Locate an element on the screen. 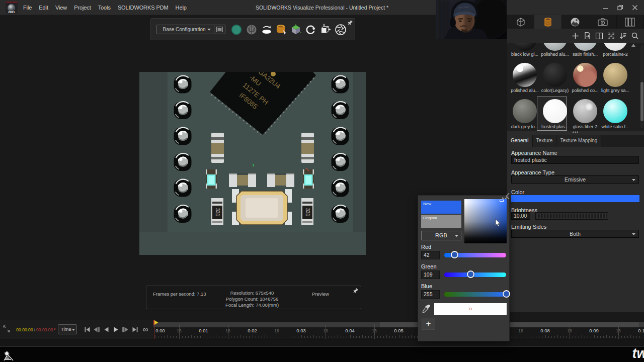 This screenshot has width=644, height=362. brightness-input: 10.00 is located at coordinates (521, 216).